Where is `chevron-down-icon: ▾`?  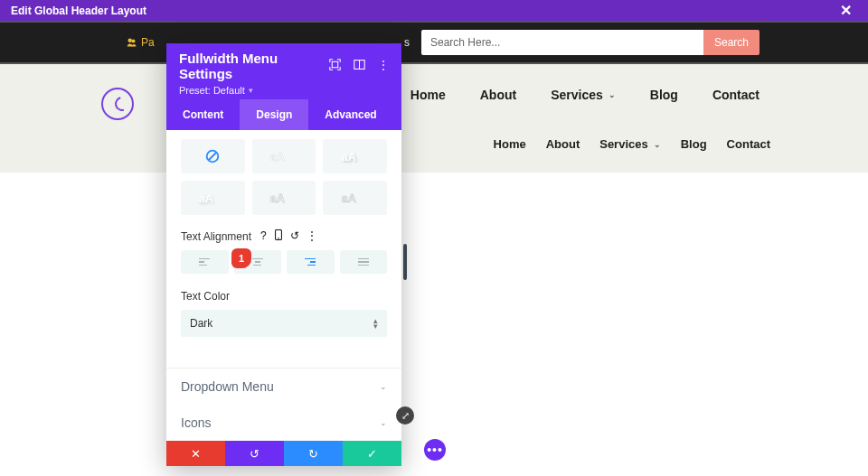 chevron-down-icon: ▾ is located at coordinates (251, 90).